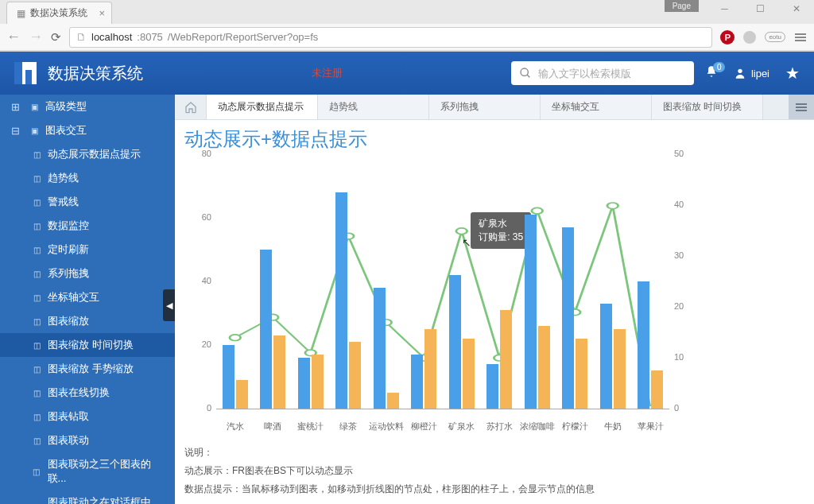 This screenshot has height=504, width=814. Describe the element at coordinates (391, 37) in the screenshot. I see `address-bar: 🗋 localhost:8075/WebReport/ReportServer?…` at that location.